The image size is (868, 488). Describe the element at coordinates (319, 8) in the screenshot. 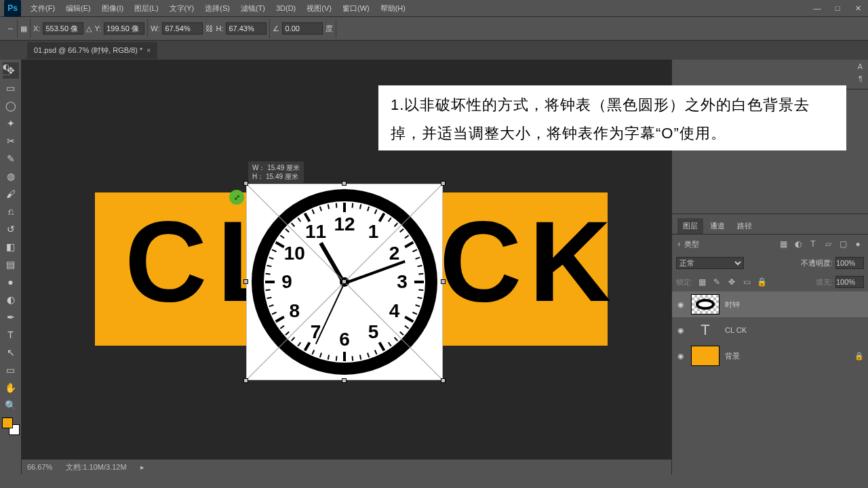

I see `menu-view: 视图(V)` at that location.